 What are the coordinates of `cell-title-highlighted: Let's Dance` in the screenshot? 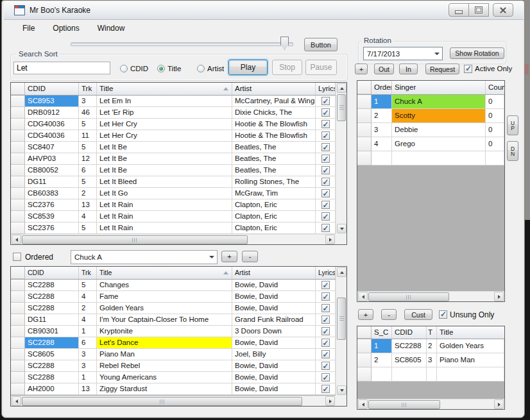 It's located at (164, 343).